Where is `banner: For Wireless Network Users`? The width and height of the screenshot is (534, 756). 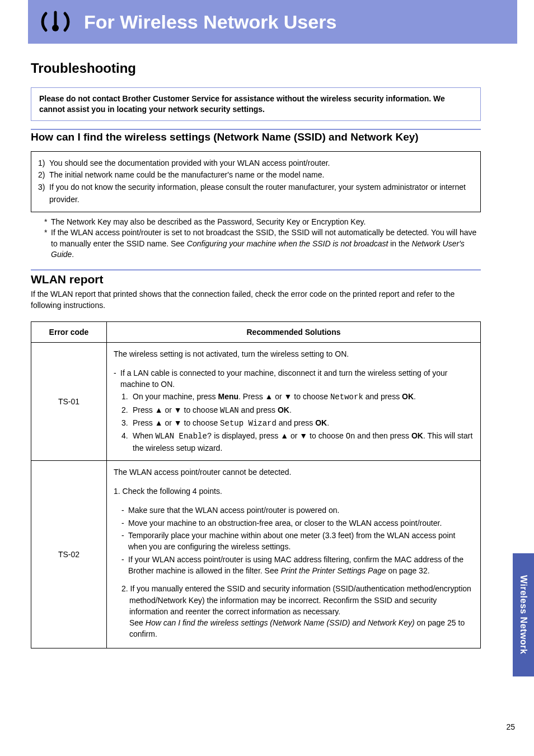
banner: For Wireless Network Users is located at coordinates (273, 22).